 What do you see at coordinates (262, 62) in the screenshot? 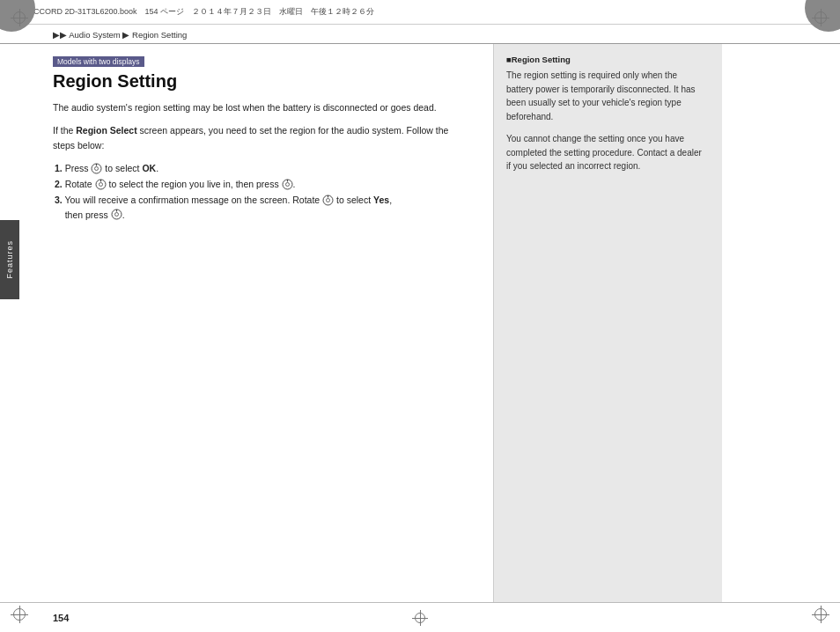
I see `model-badge: Models with two displays` at bounding box center [262, 62].